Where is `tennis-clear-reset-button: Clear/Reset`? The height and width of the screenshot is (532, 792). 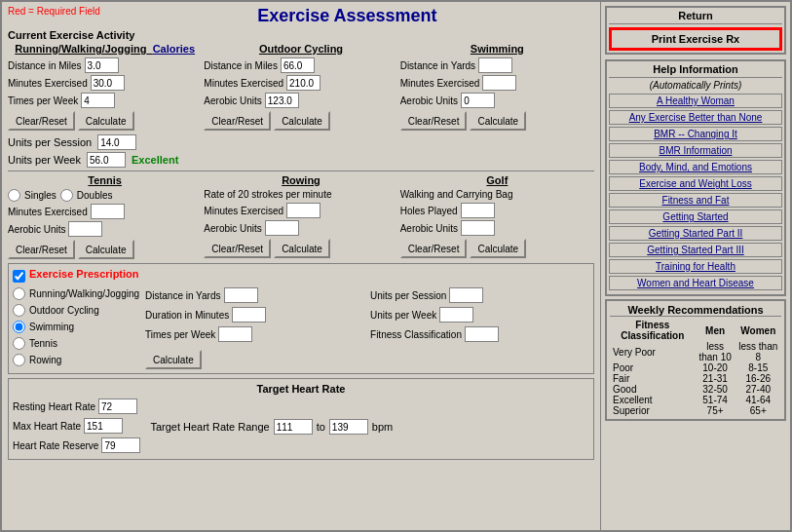
tennis-clear-reset-button: Clear/Reset is located at coordinates (41, 249).